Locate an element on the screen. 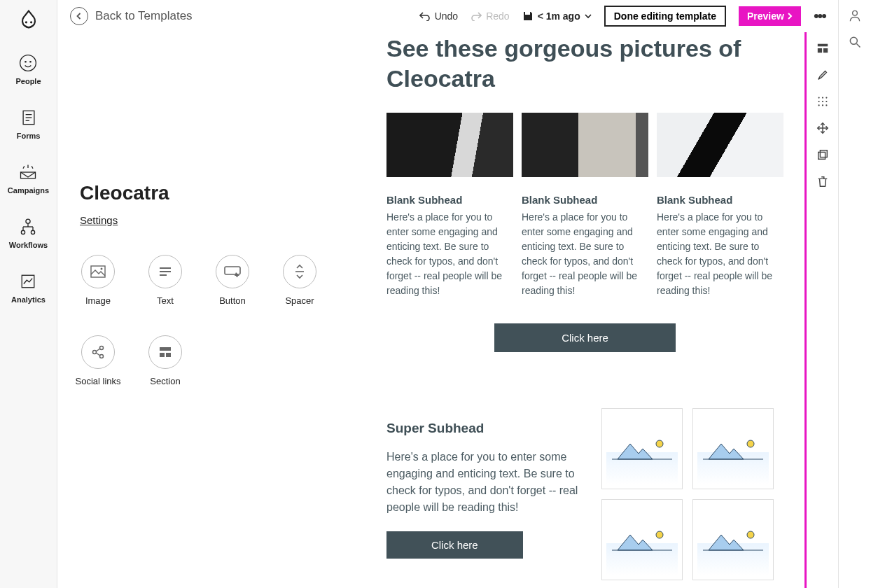 The image size is (871, 588). cta-button-2: Click here is located at coordinates (455, 545).